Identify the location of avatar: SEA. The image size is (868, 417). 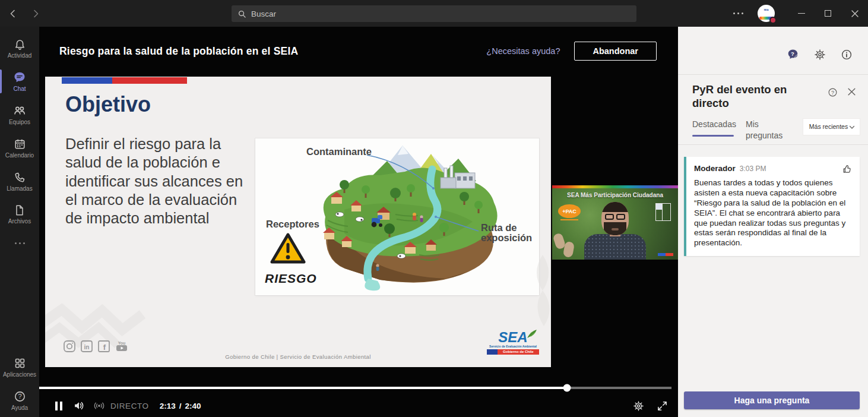
(766, 13).